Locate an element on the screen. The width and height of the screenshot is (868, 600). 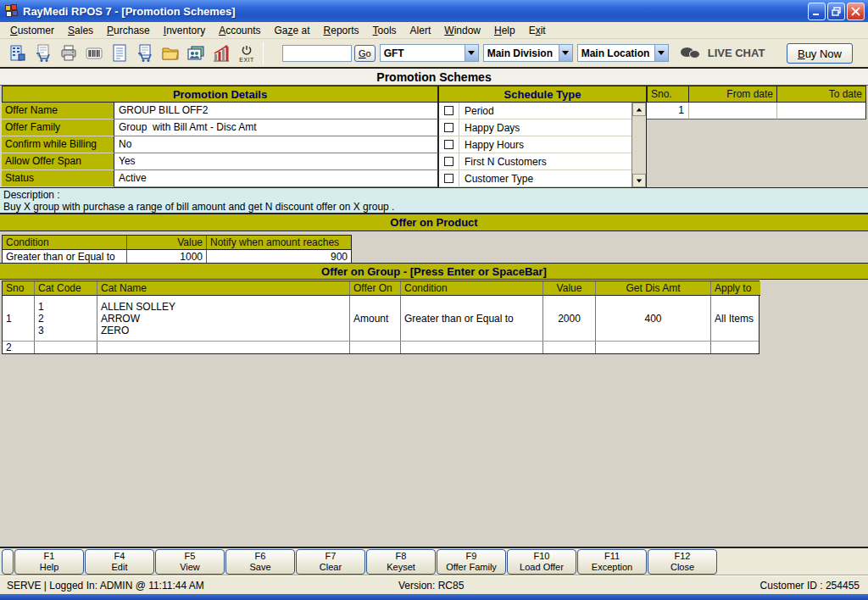
chat-bubbles-icon is located at coordinates (692, 53).